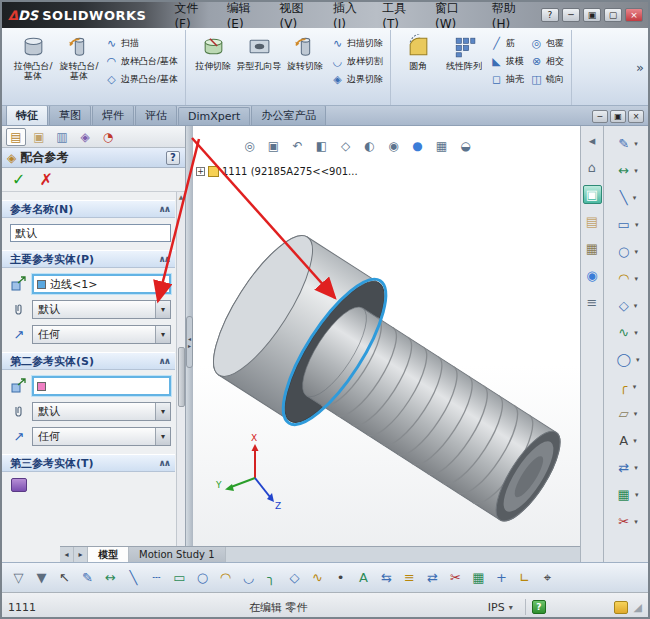 The height and width of the screenshot is (619, 650). What do you see at coordinates (571, 15) in the screenshot?
I see `minimize-button: ─` at bounding box center [571, 15].